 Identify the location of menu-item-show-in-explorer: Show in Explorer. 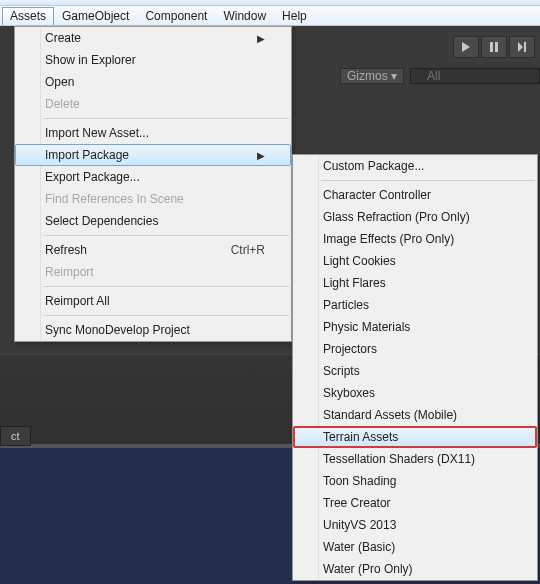
(153, 60).